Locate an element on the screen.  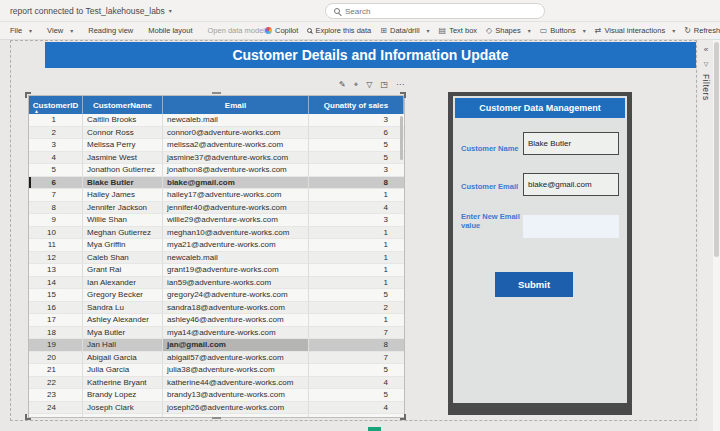
cell-customerid: 2 is located at coordinates (56, 134).